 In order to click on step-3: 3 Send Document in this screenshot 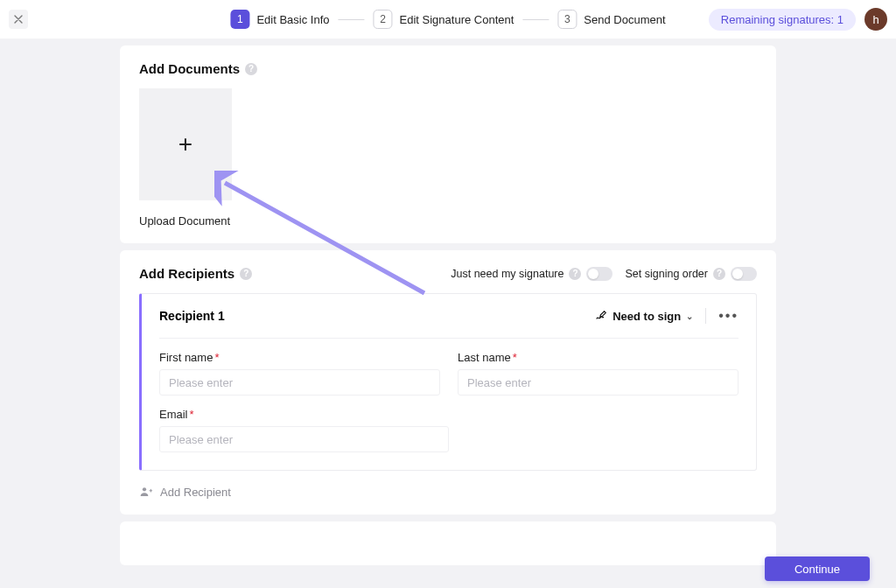, I will do `click(611, 19)`.